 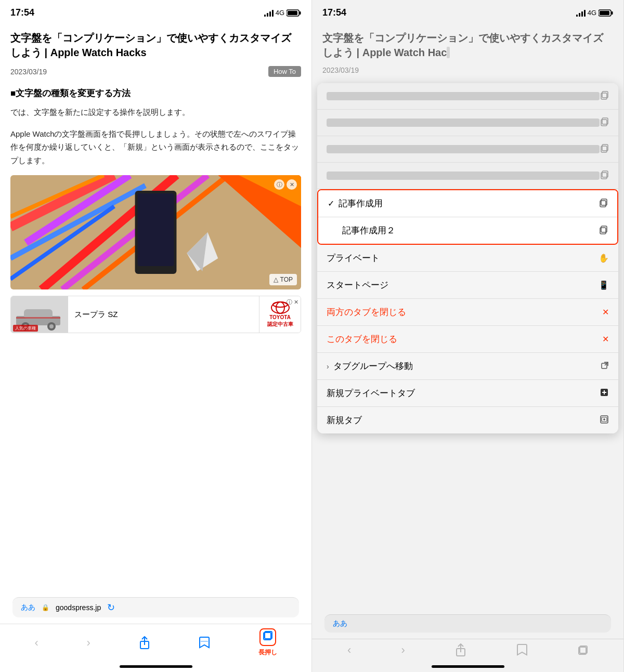 What do you see at coordinates (46, 608) in the screenshot?
I see `lock-icon-left: 🔒` at bounding box center [46, 608].